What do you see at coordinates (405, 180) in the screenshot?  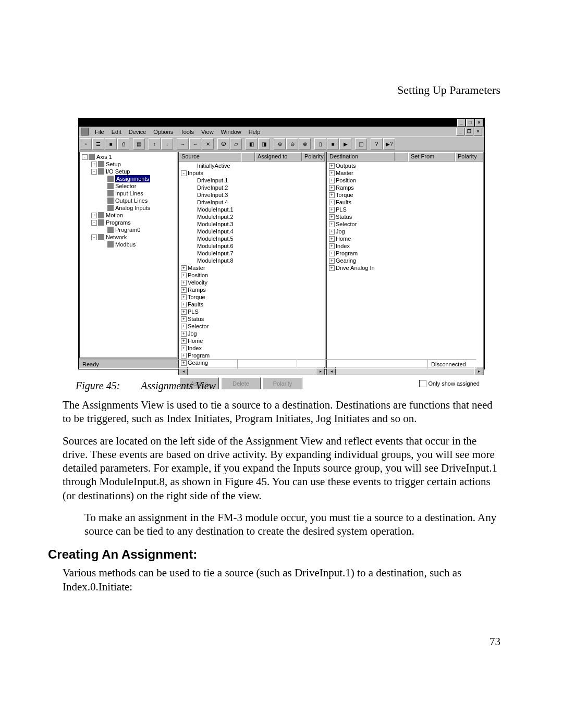 I see `destination-row: +Position` at bounding box center [405, 180].